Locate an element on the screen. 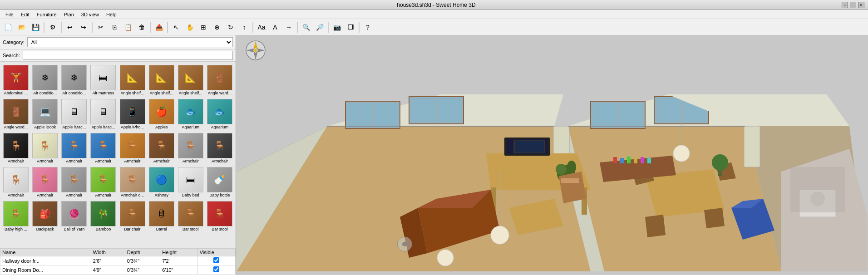  furniture-item-10: 🖥Apple iMac... is located at coordinates (74, 114).